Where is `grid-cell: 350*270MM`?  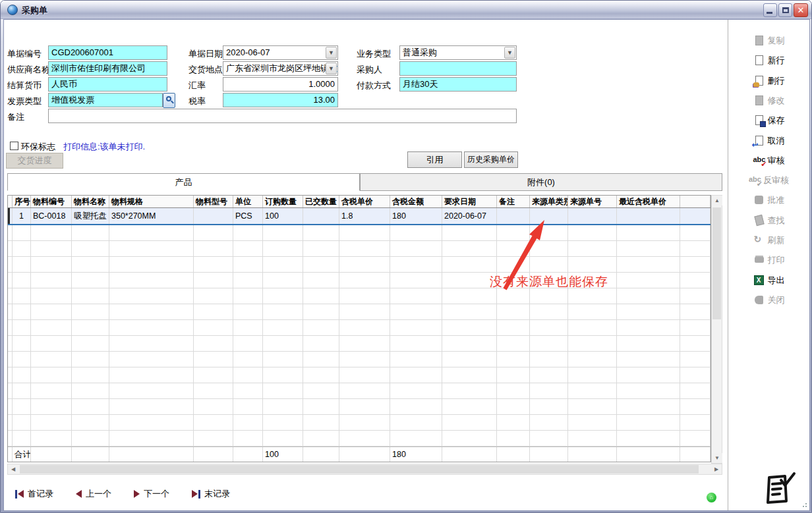
grid-cell: 350*270MM is located at coordinates (152, 216).